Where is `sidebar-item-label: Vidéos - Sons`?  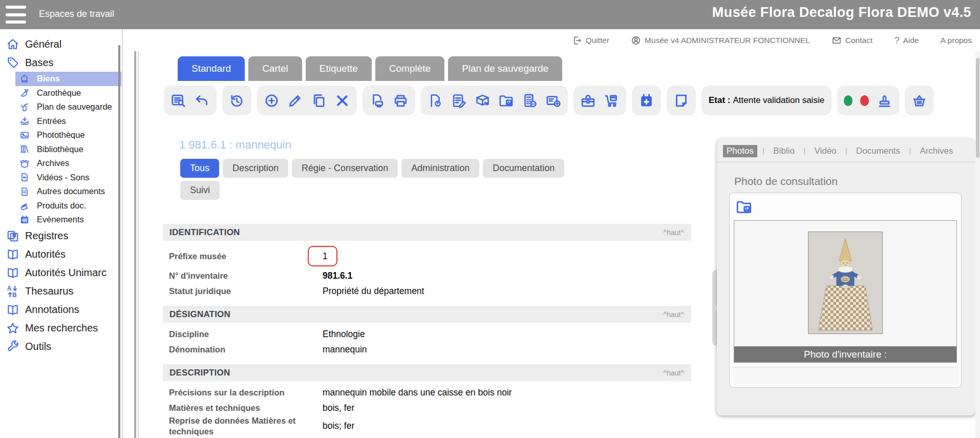
sidebar-item-label: Vidéos - Sons is located at coordinates (63, 177).